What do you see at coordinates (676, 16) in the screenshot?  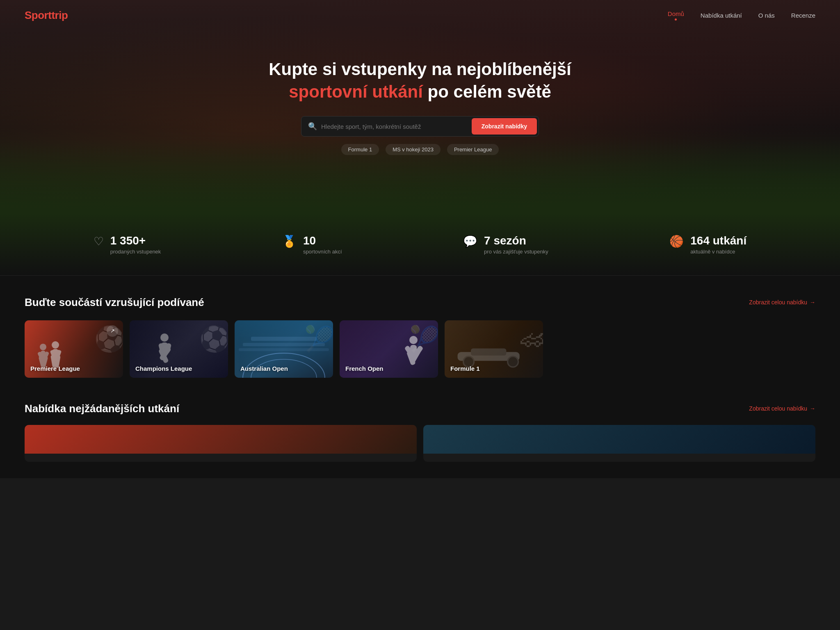 I see `nav-item-home: Domů` at bounding box center [676, 16].